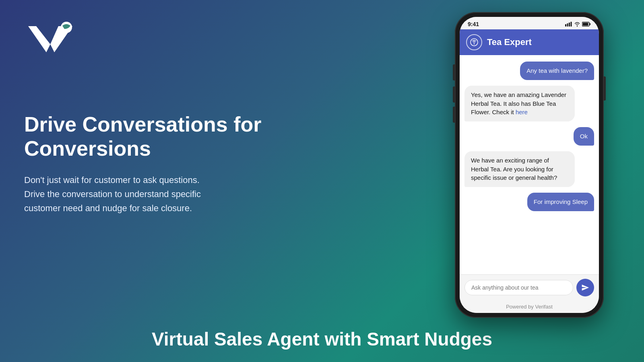 This screenshot has width=644, height=362. Describe the element at coordinates (519, 288) in the screenshot. I see `chat-input-field` at that location.